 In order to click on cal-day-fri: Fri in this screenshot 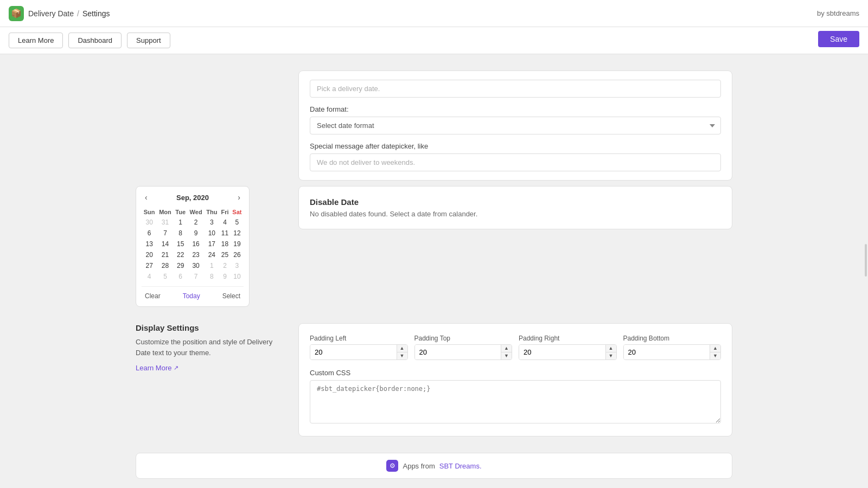, I will do `click(225, 212)`.